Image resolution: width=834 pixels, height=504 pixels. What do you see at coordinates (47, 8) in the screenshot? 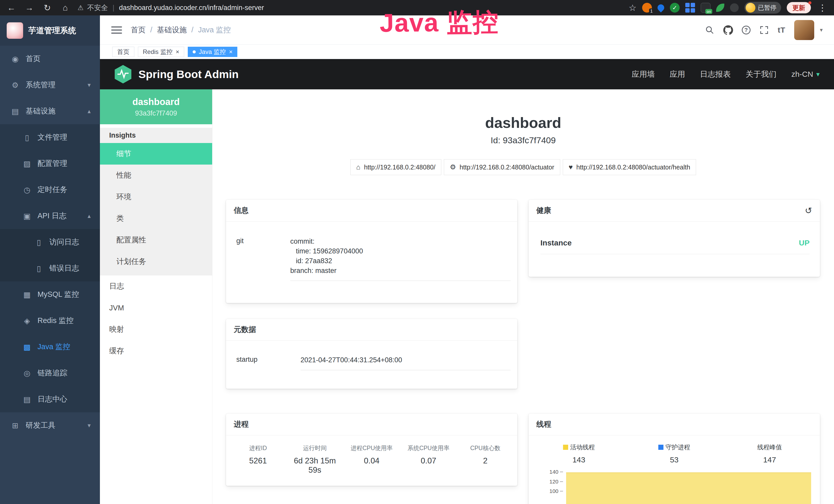
I see `refresh-icon: ↻` at bounding box center [47, 8].